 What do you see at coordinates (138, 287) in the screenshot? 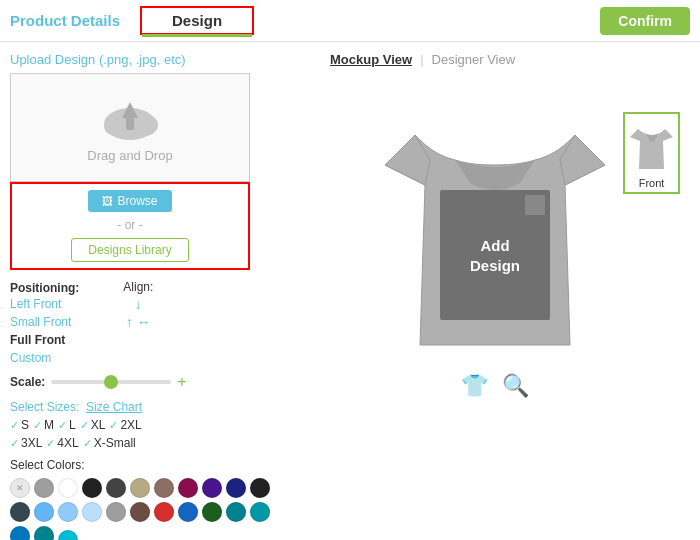
I see `align-label: Align:` at bounding box center [138, 287].